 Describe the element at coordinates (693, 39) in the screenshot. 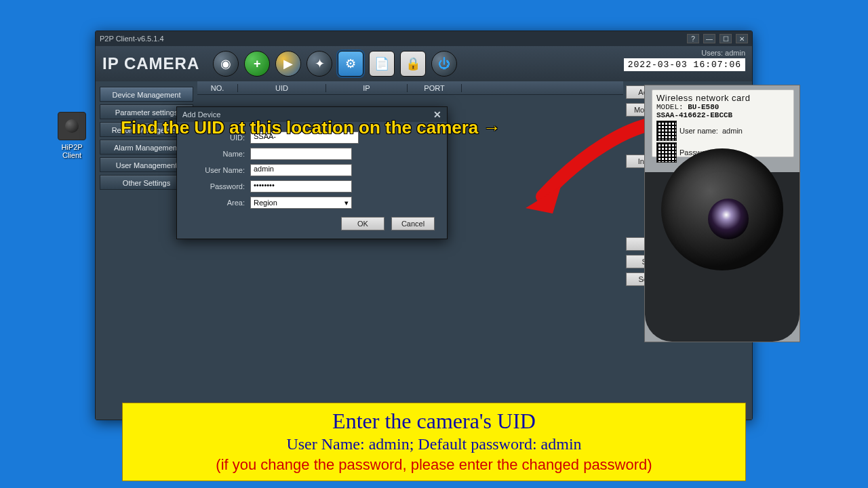

I see `help-button: ?` at that location.